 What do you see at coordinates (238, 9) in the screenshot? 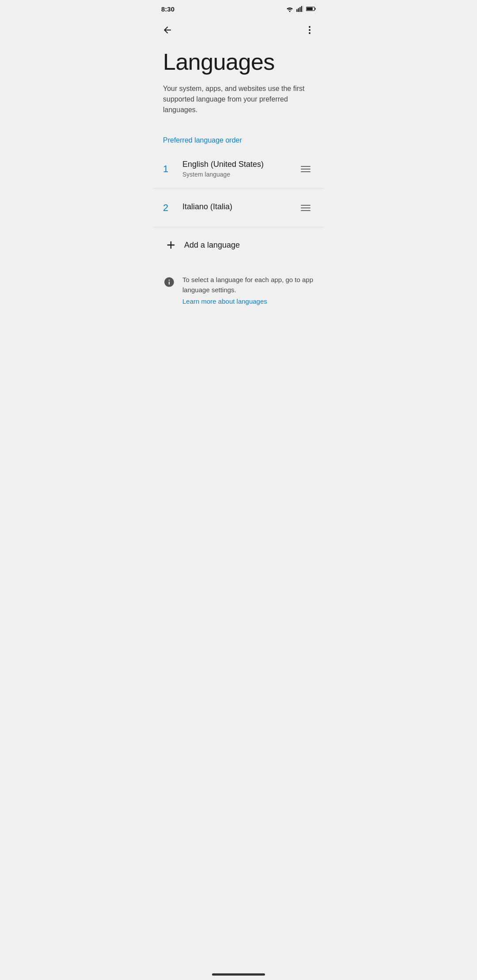
I see `status-bar: 8:30` at bounding box center [238, 9].